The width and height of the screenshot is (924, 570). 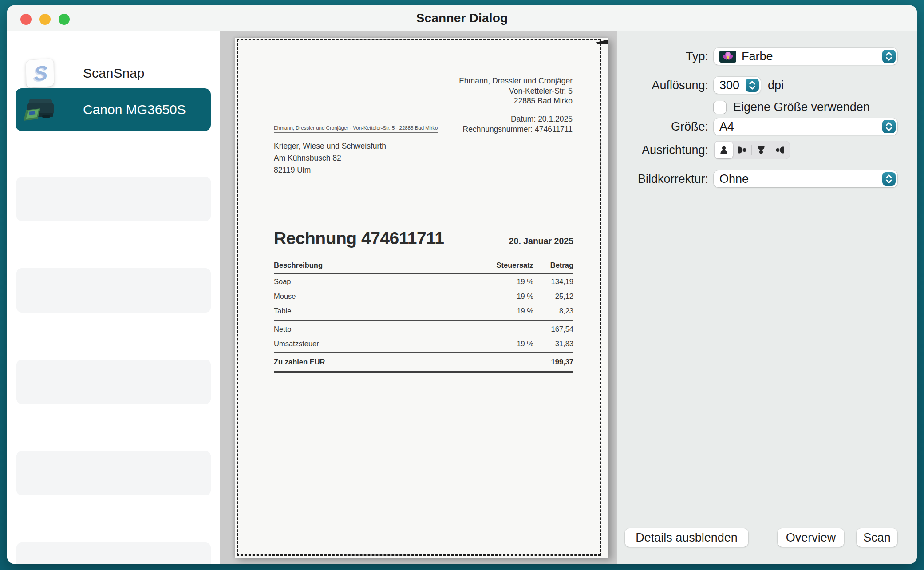 What do you see at coordinates (462, 18) in the screenshot?
I see `titlebar: Scanner Dialog` at bounding box center [462, 18].